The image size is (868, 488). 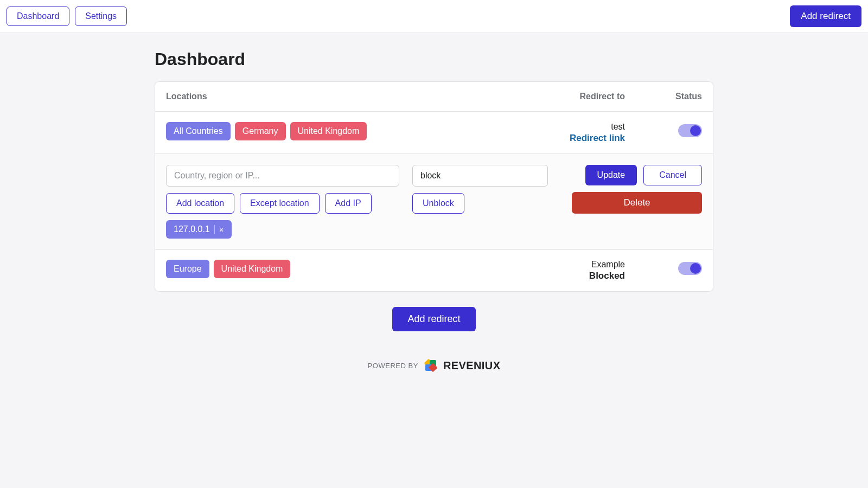 I want to click on close-icon: ×, so click(x=219, y=230).